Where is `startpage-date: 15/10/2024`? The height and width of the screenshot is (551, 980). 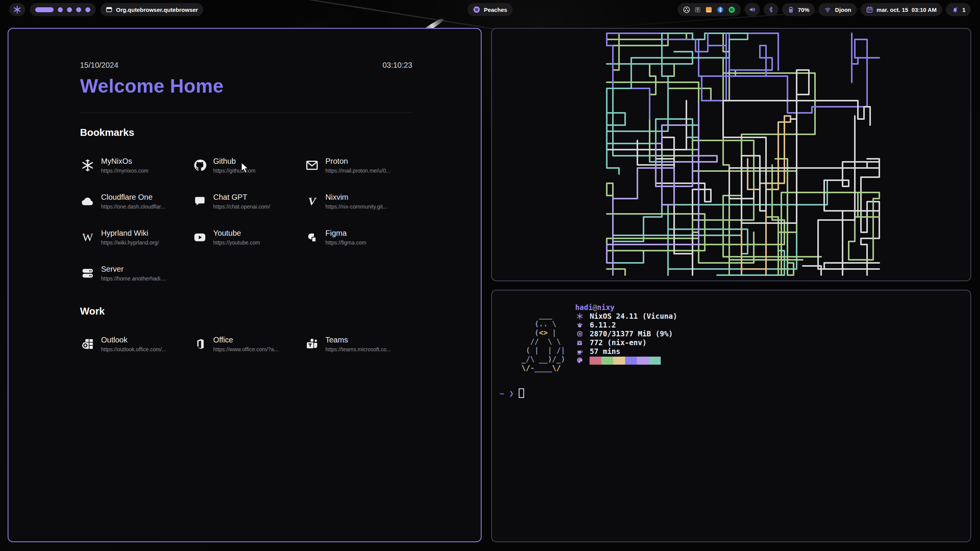
startpage-date: 15/10/2024 is located at coordinates (99, 65).